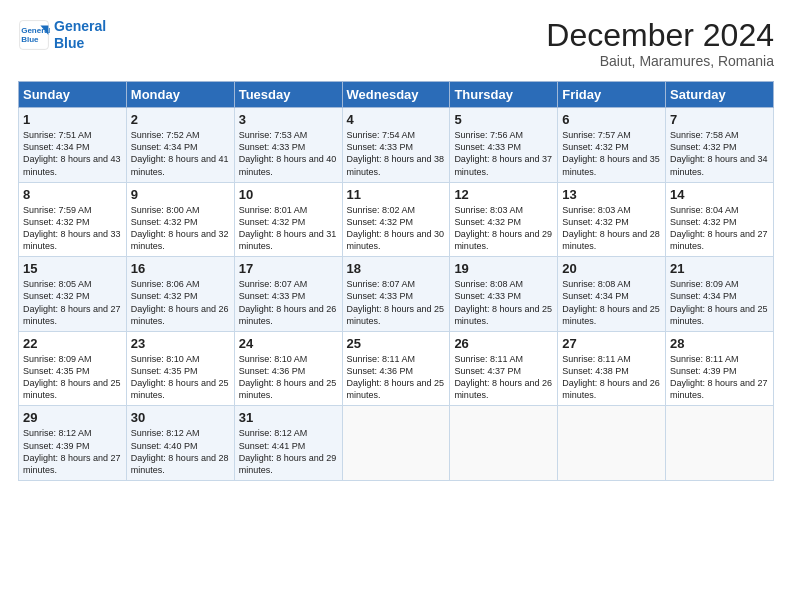 Image resolution: width=792 pixels, height=612 pixels. Describe the element at coordinates (288, 294) in the screenshot. I see `calendar-cell: 17Sunrise: 8:07 AMSunset: 4:33 PMDayligh…` at that location.